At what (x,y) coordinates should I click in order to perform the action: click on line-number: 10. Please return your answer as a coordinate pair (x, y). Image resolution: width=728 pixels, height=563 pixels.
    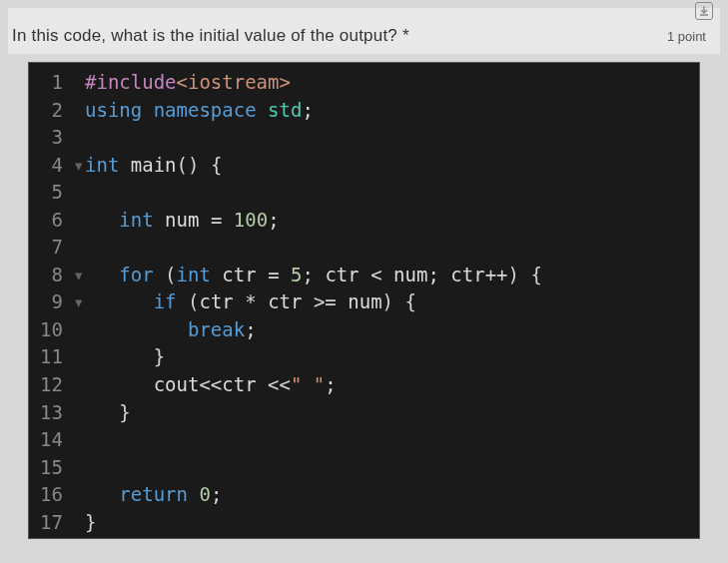
    Looking at the image, I should click on (51, 330).